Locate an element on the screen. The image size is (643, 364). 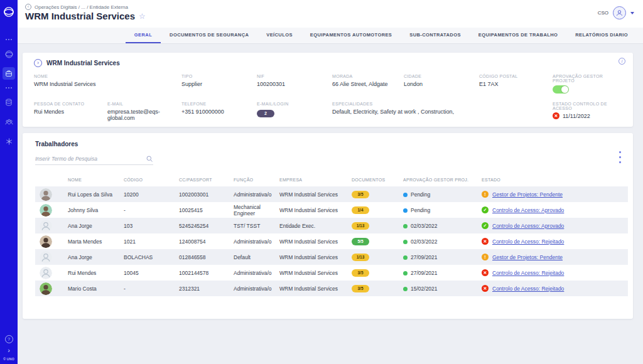
column-header-estado: ESTADO is located at coordinates (555, 179).